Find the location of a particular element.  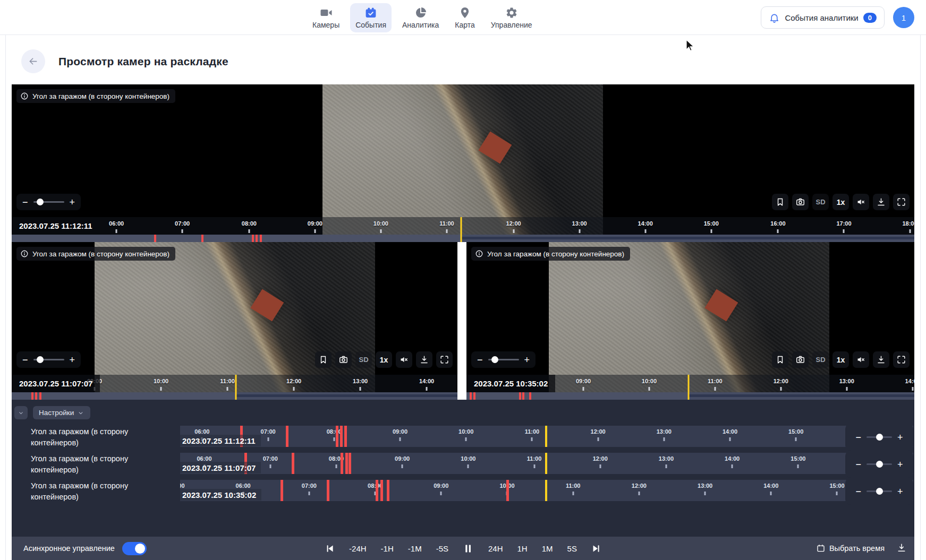

pause-button is located at coordinates (469, 549).